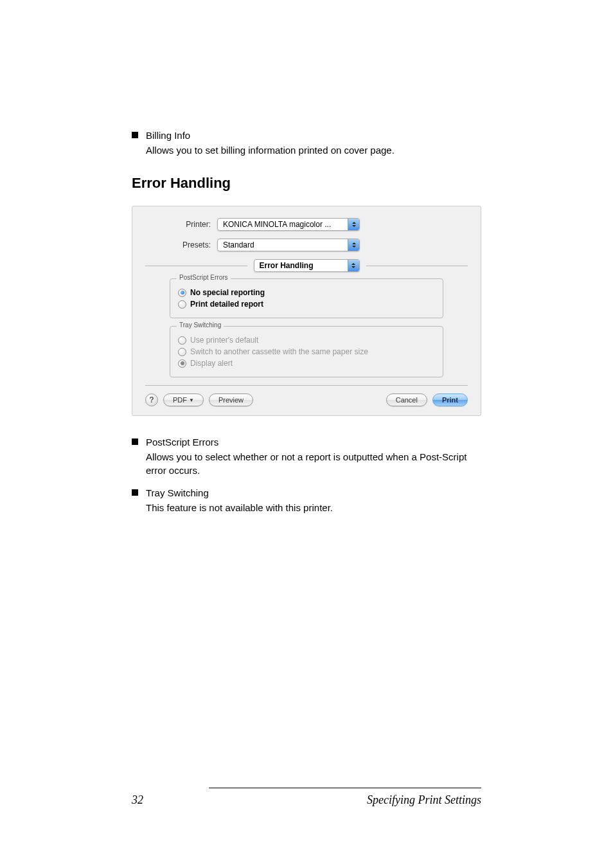 This screenshot has height=868, width=613. I want to click on page-footer: 32 Specifying Print Settings, so click(306, 797).